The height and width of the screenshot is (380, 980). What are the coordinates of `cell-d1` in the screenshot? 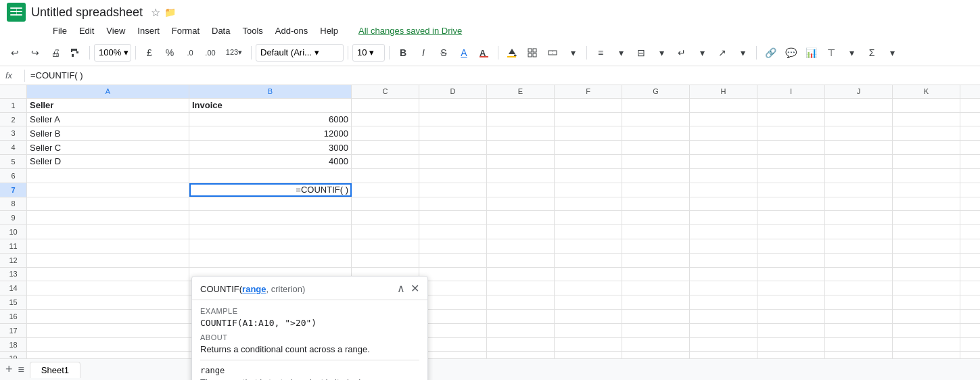 It's located at (453, 105).